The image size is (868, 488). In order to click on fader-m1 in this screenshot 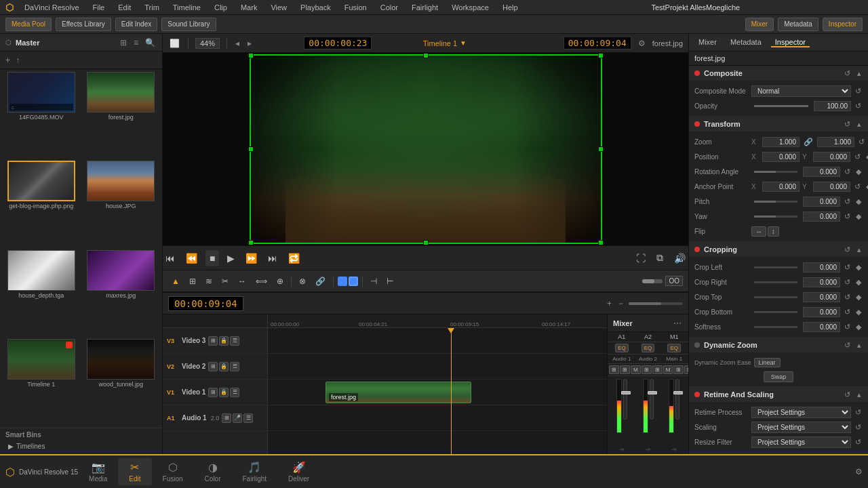, I will do `click(677, 399)`.